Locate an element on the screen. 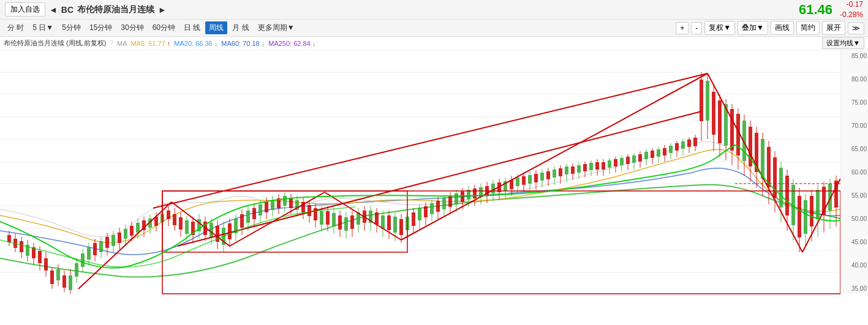  ma20-label: MA20: 66.36 ↓ is located at coordinates (196, 43).